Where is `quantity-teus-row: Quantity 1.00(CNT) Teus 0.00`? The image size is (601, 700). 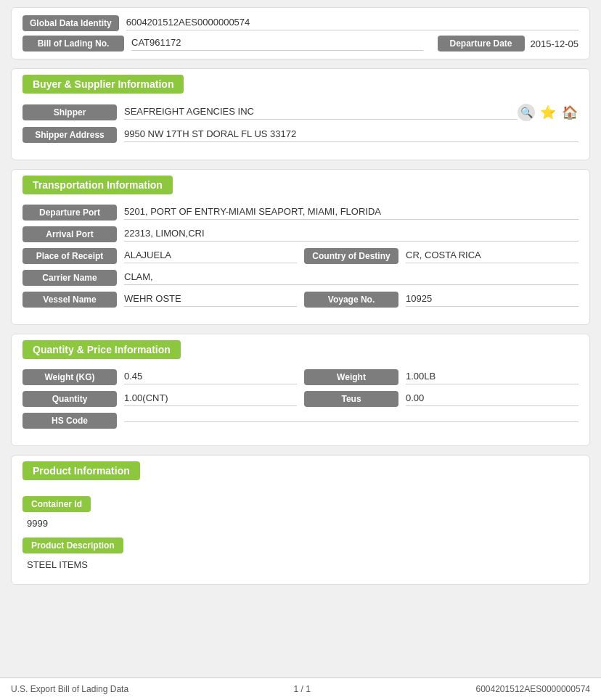
quantity-teus-row: Quantity 1.00(CNT) Teus 0.00 is located at coordinates (300, 399).